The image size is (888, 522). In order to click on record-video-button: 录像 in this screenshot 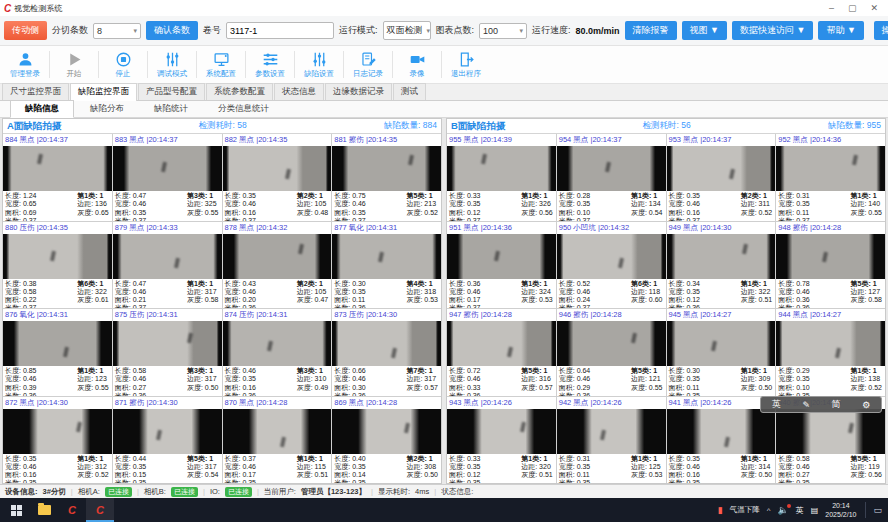, I will do `click(417, 64)`.